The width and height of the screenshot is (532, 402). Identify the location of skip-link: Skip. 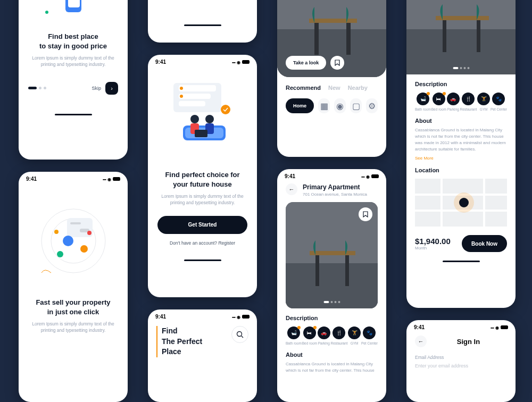
(96, 88).